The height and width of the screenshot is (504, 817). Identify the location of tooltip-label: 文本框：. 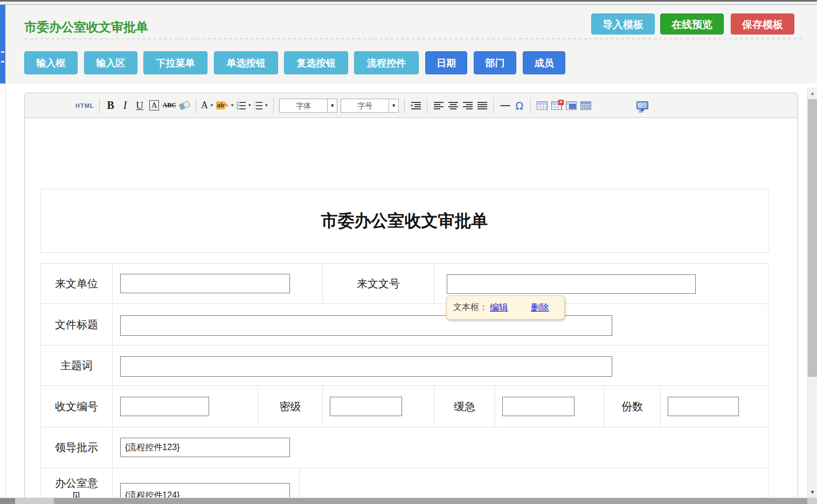
(470, 307).